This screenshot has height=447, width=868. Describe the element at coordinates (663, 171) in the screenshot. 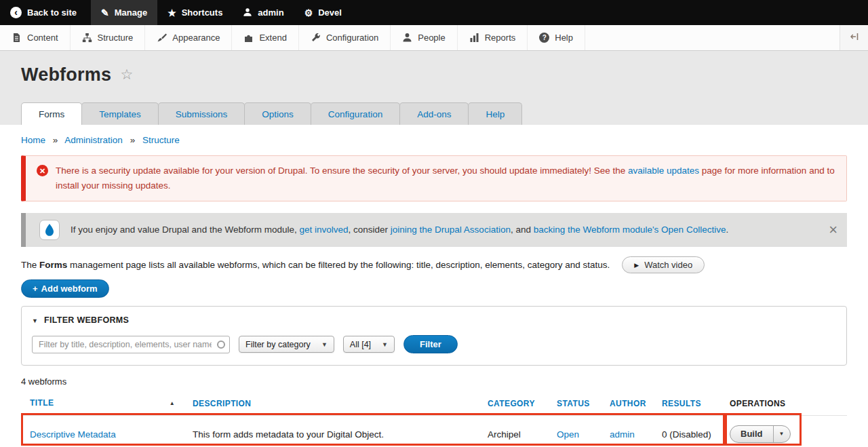

I see `available-updates-link: available updates` at that location.